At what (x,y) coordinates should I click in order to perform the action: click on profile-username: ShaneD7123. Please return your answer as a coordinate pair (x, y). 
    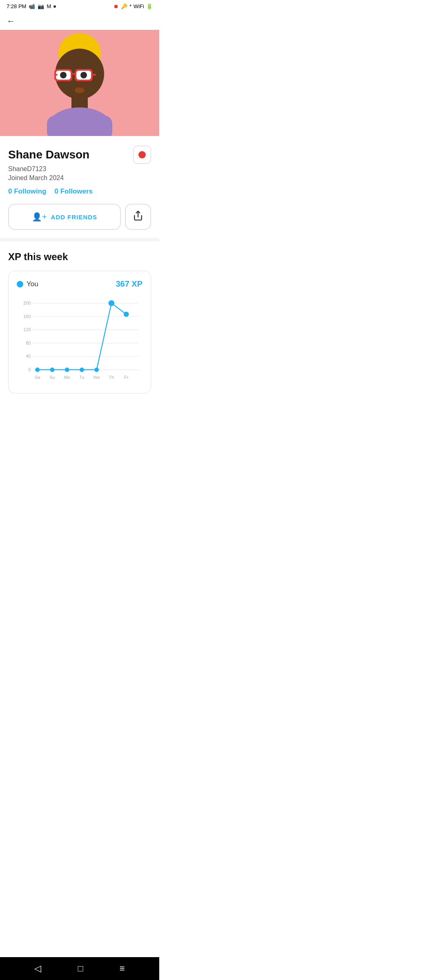
    Looking at the image, I should click on (80, 169).